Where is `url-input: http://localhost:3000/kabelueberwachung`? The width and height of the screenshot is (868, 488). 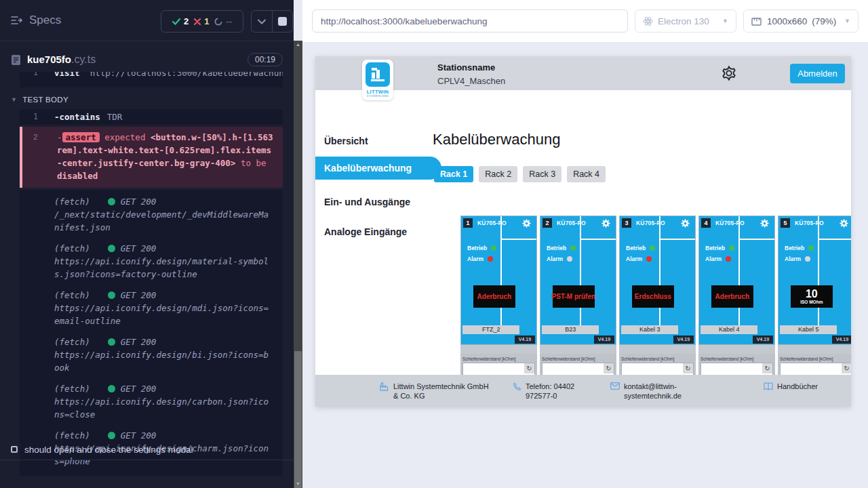
url-input: http://localhost:3000/kabelueberwachung is located at coordinates (470, 21).